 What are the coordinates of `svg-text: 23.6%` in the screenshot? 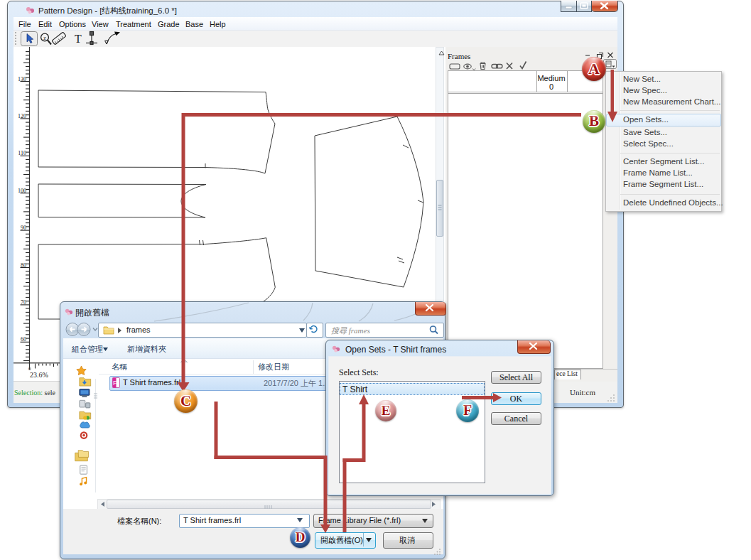 It's located at (39, 375).